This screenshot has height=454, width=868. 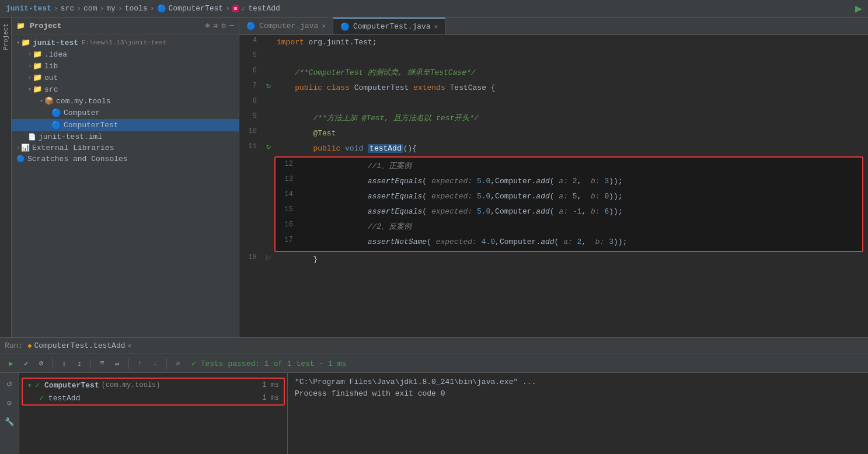 What do you see at coordinates (124, 43) in the screenshot?
I see `root-path: E:\new\1.13\junit-test` at bounding box center [124, 43].